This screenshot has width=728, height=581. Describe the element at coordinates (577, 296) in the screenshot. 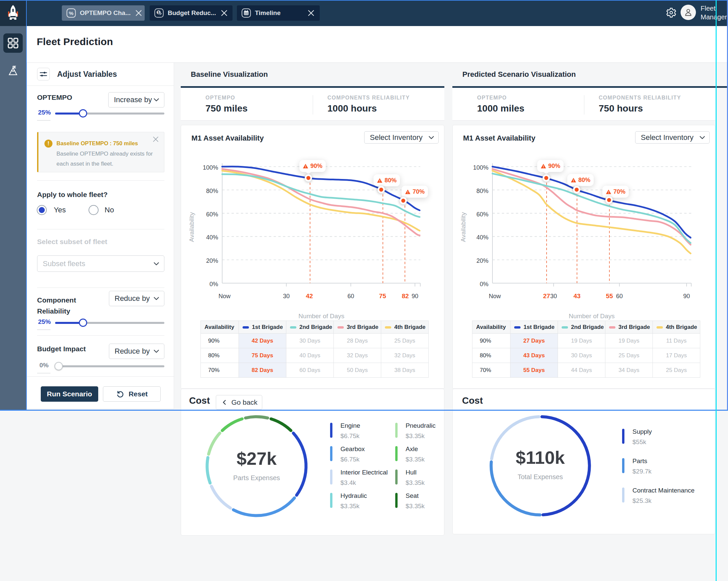

I see `svg-text: 43` at that location.